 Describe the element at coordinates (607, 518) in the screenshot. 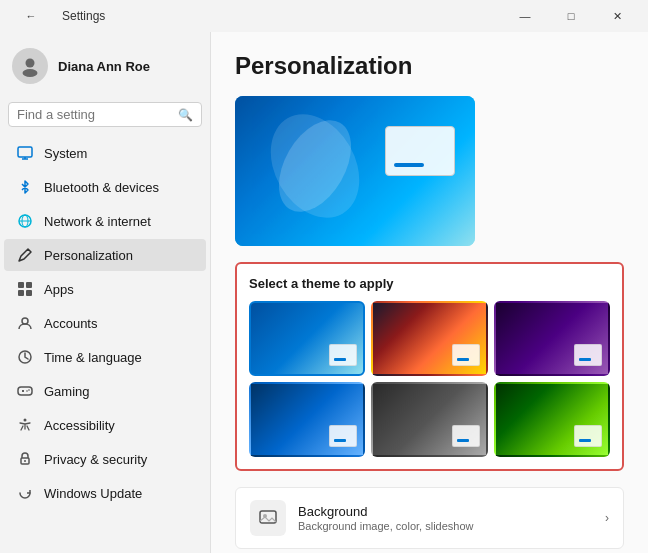

I see `background-chevron: ›` at that location.